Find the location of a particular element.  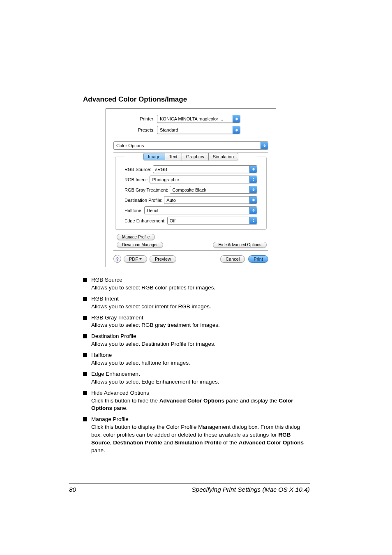

list-item: RGB Source Allows you to select RGB colo… is located at coordinates (196, 284).